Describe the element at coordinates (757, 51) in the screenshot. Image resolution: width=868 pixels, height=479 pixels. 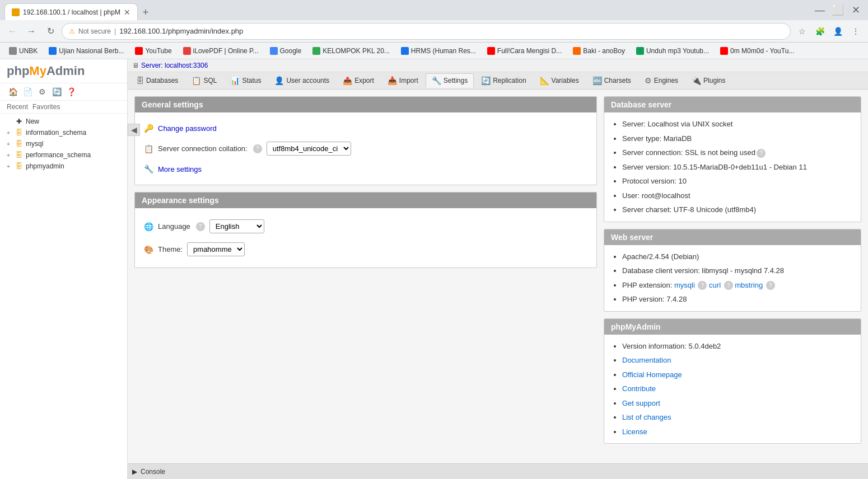
I see `bookmark-0m: 0m M0m0d - YouTu...` at that location.